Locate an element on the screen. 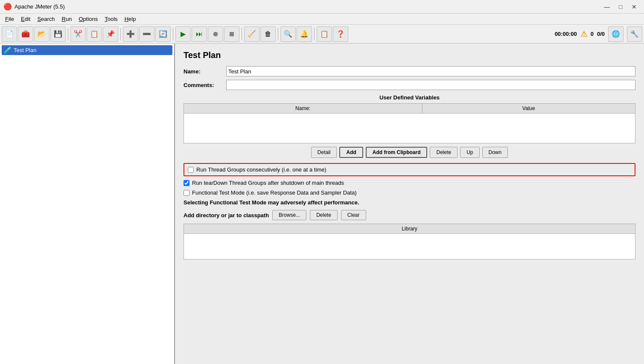 The height and width of the screenshot is (364, 644). library-empty-row is located at coordinates (410, 240).